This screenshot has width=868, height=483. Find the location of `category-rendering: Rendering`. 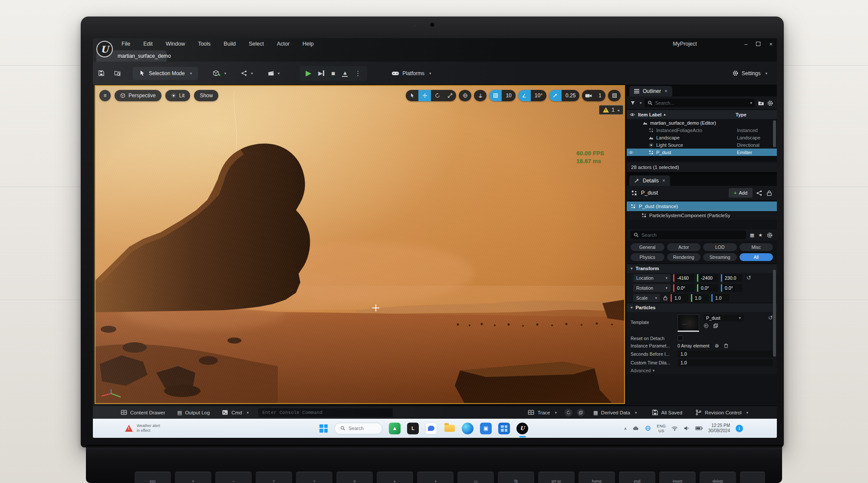

category-rendering: Rendering is located at coordinates (684, 257).